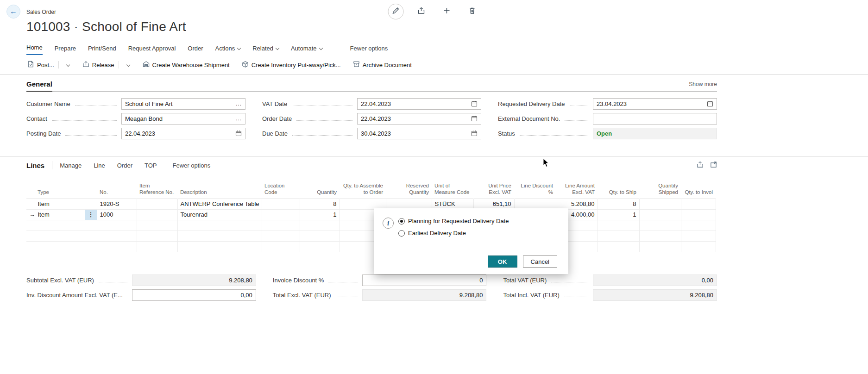 The height and width of the screenshot is (374, 868). Describe the element at coordinates (117, 215) in the screenshot. I see `table-cell: 1000` at that location.